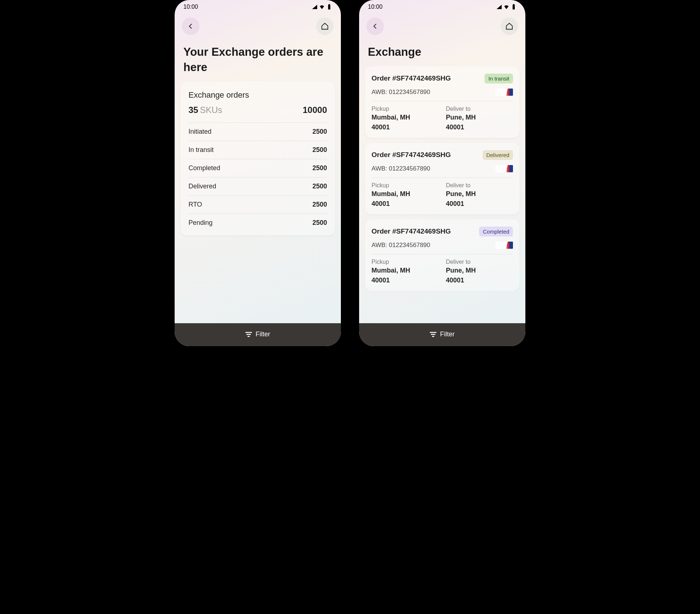  Describe the element at coordinates (499, 7) in the screenshot. I see `signal-icon` at that location.